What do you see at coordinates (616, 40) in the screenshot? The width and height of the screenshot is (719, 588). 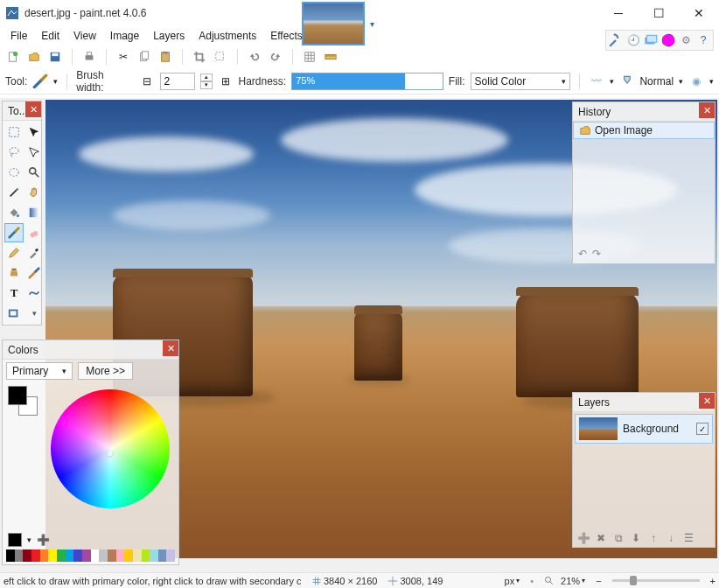 I see `tools-window-icon` at bounding box center [616, 40].